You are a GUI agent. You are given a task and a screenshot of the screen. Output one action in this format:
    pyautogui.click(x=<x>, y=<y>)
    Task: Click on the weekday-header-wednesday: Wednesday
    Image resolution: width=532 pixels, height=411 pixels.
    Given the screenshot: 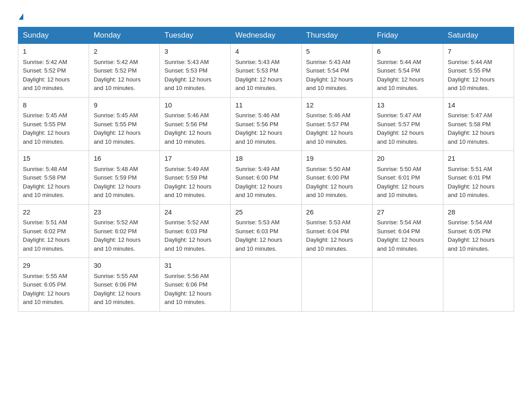 What is the action you would take?
    pyautogui.click(x=266, y=36)
    